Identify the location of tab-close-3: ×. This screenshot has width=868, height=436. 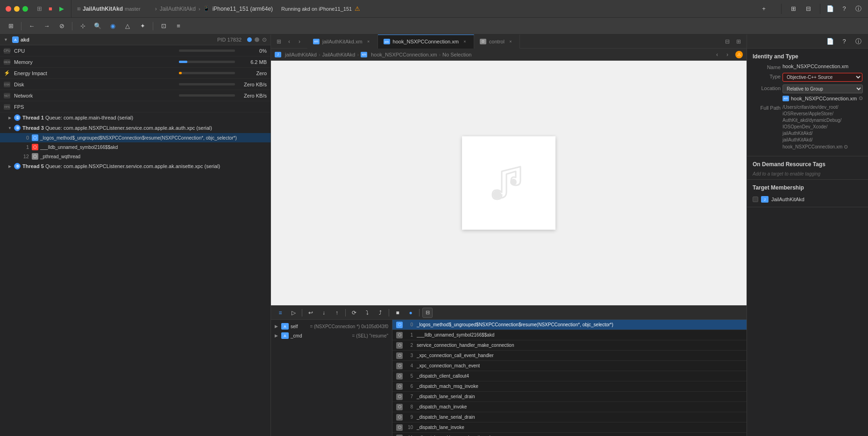
(511, 42).